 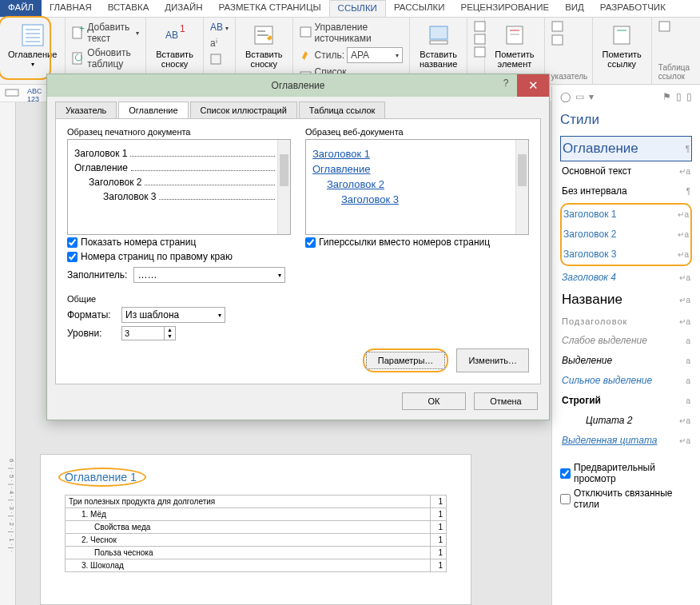 What do you see at coordinates (256, 502) in the screenshot?
I see `table-row: Три полезных продукта для долголетия1` at bounding box center [256, 502].